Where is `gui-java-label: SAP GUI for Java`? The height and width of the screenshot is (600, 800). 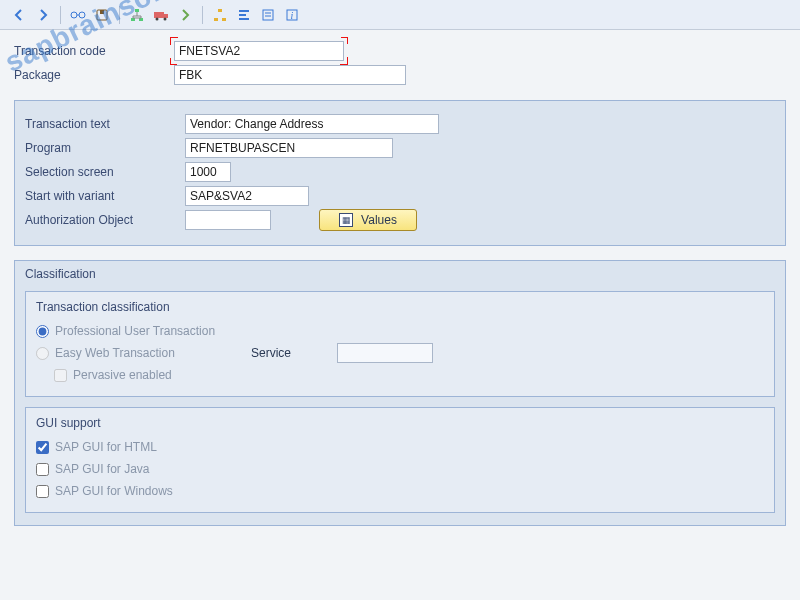
gui-java-label: SAP GUI for Java is located at coordinates (102, 469).